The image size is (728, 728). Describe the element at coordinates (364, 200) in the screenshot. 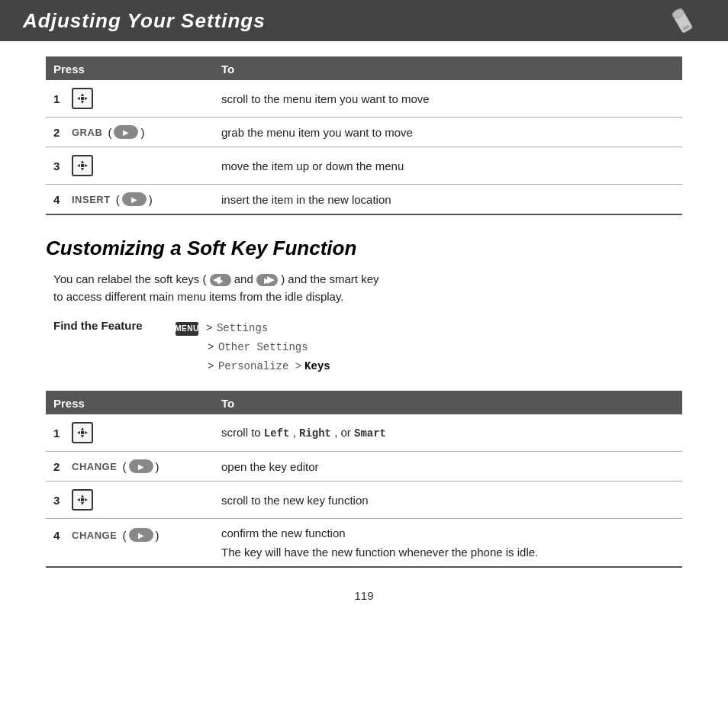

I see `table-row: 4 INSERT ( ) insert the item in the new …` at that location.